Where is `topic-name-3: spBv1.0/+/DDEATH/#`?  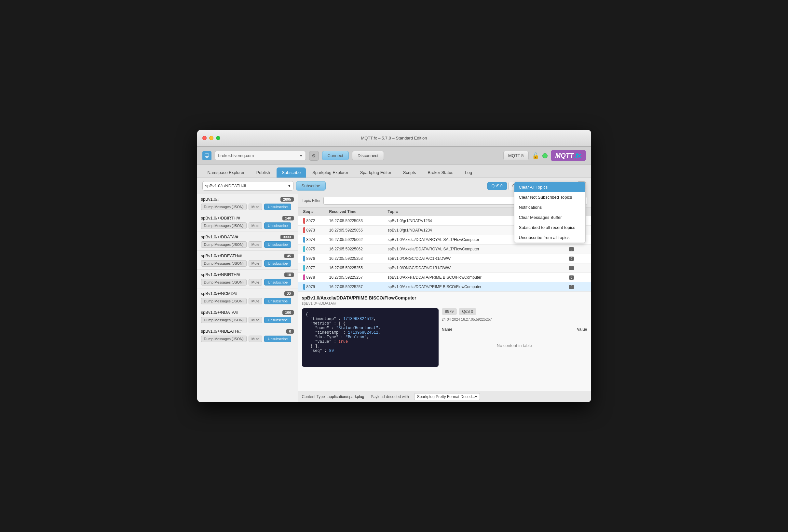
topic-name-3: spBv1.0/+/DDEATH/# is located at coordinates (221, 256).